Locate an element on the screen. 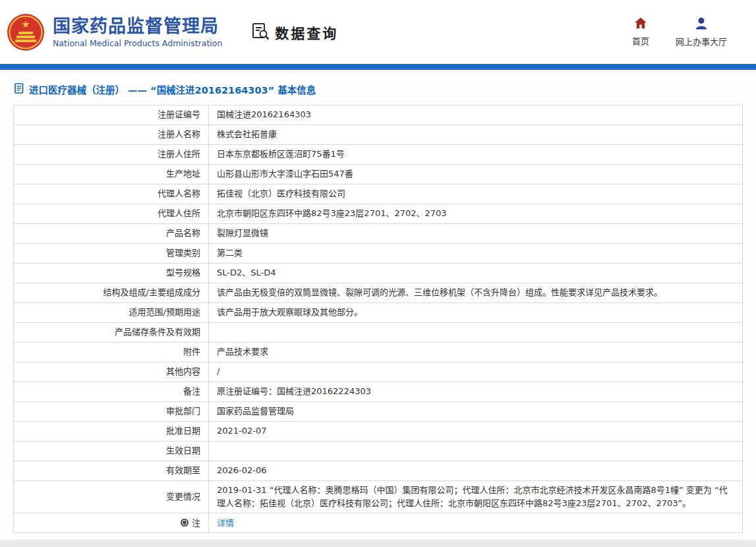 This screenshot has width=756, height=547. org-name-cn: 国家药品监督管理局 is located at coordinates (137, 26).